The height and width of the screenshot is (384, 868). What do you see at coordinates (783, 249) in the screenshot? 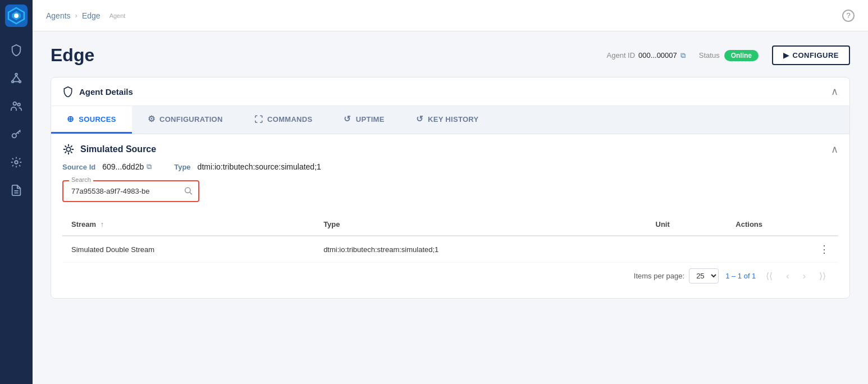
I see `cell-actions: ⋮` at bounding box center [783, 249].